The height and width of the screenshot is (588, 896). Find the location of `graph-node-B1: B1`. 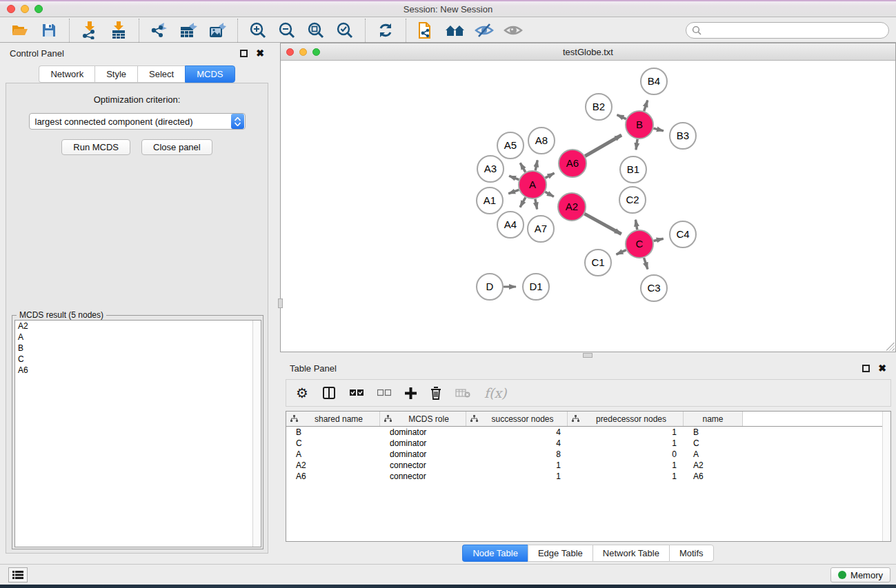

graph-node-B1: B1 is located at coordinates (633, 170).